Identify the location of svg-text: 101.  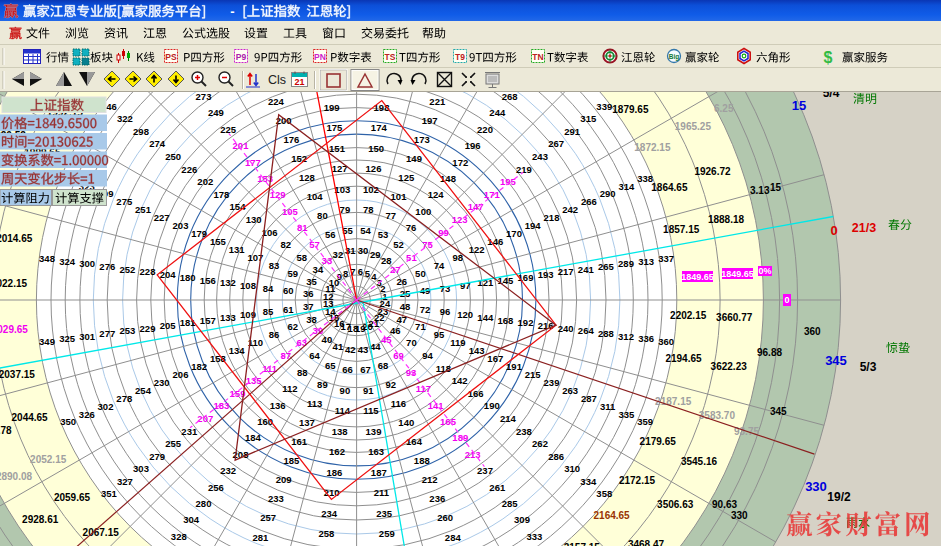
(400, 196).